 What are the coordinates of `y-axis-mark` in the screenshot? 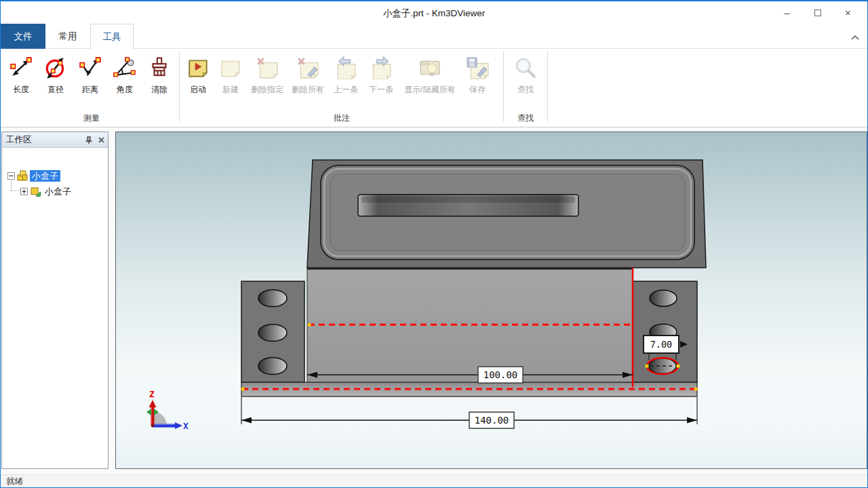 It's located at (149, 412).